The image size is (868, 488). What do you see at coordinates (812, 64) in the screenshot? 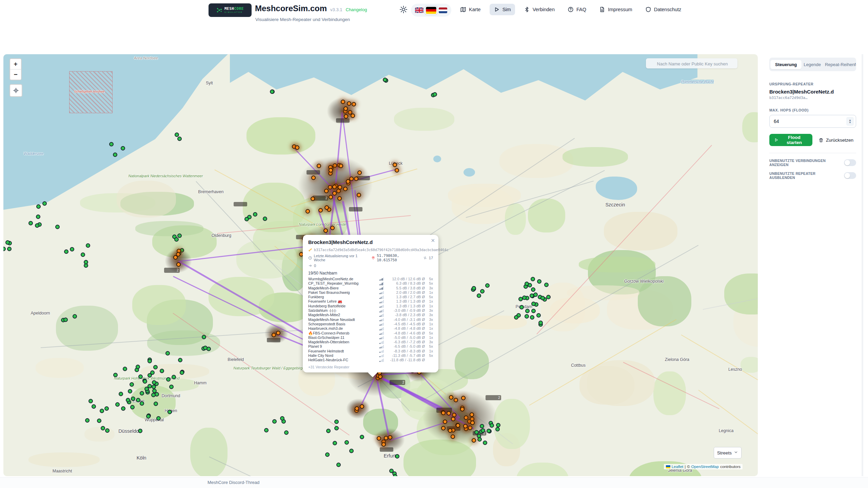
I see `tab-legende: Legende` at bounding box center [812, 64].